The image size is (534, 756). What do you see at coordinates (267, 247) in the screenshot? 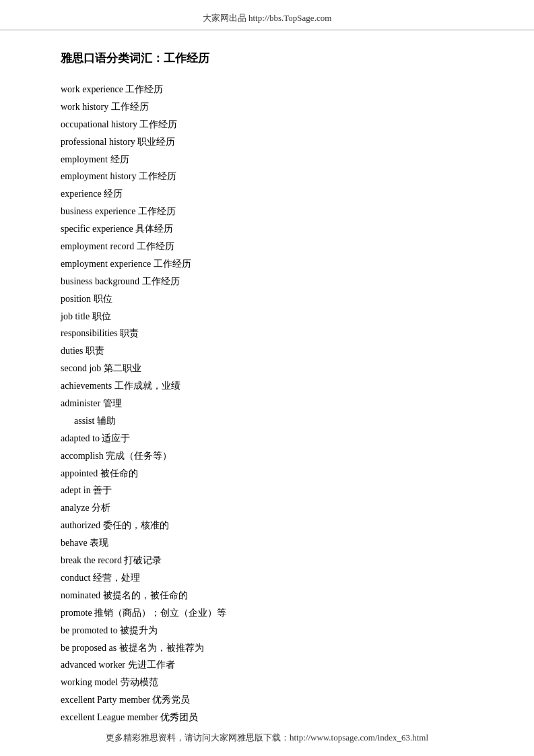
I see `list-item: employment record 工作经历` at bounding box center [267, 247].